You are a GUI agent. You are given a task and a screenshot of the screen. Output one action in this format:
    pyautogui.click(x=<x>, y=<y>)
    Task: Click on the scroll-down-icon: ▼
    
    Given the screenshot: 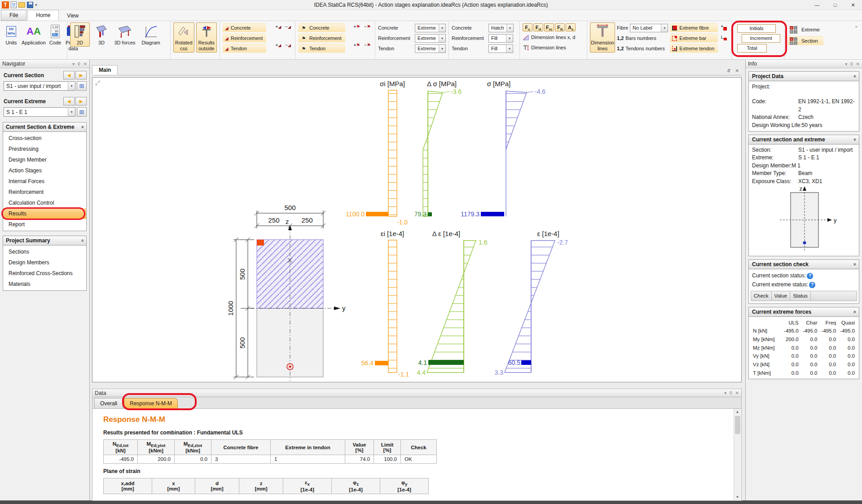 What is the action you would take?
    pyautogui.click(x=738, y=497)
    